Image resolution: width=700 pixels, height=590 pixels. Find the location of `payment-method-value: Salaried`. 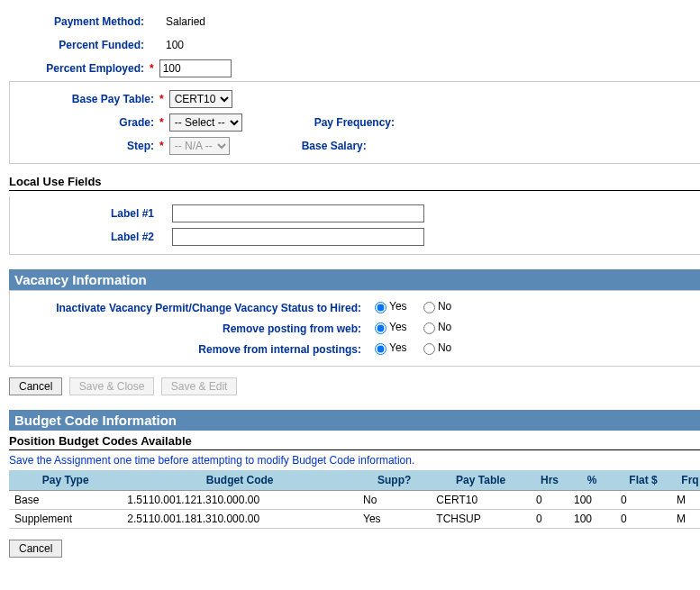

payment-method-value: Salaried is located at coordinates (184, 22).